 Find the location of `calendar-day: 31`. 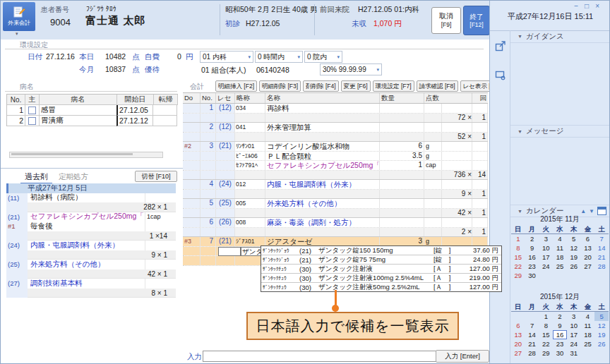

calendar-day: 31 is located at coordinates (574, 353).